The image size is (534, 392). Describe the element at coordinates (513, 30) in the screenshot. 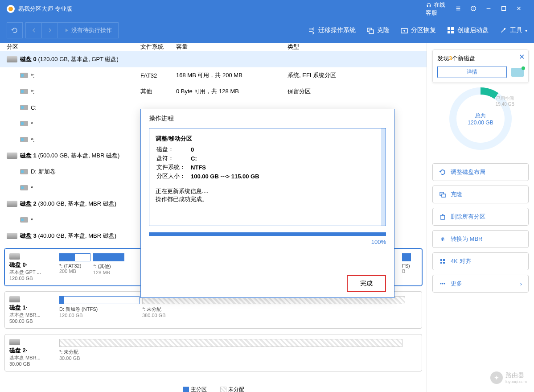

I see `tools-button: 工具 ▾` at that location.